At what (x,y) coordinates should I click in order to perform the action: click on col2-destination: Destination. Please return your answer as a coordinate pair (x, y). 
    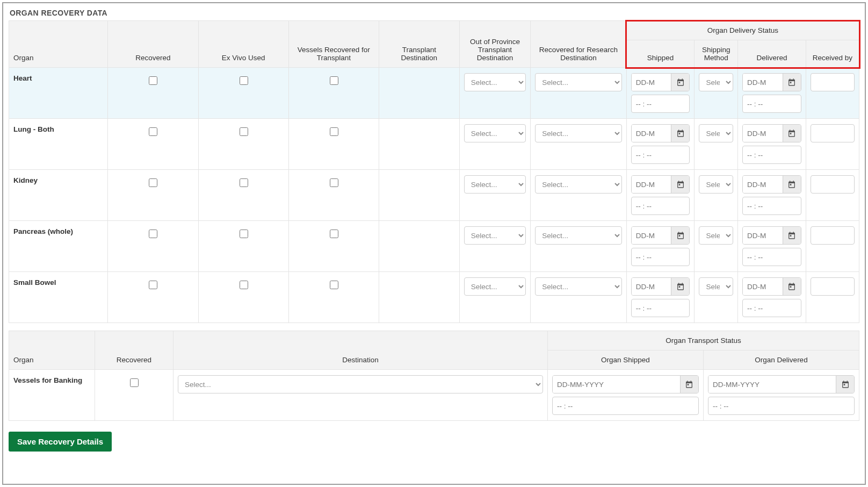
    Looking at the image, I should click on (361, 350).